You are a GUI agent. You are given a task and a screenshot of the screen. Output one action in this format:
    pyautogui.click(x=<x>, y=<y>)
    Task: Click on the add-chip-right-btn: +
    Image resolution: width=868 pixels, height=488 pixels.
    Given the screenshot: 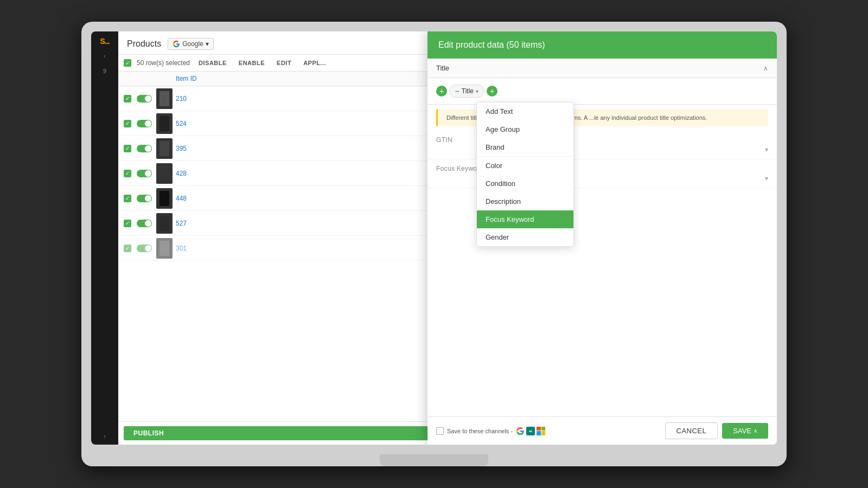 What is the action you would take?
    pyautogui.click(x=492, y=91)
    